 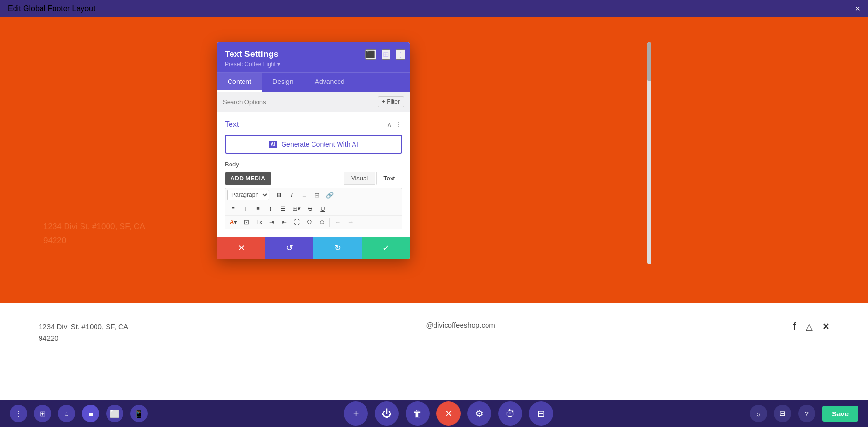 I want to click on editor-view-tabs: Visual Text, so click(x=373, y=179).